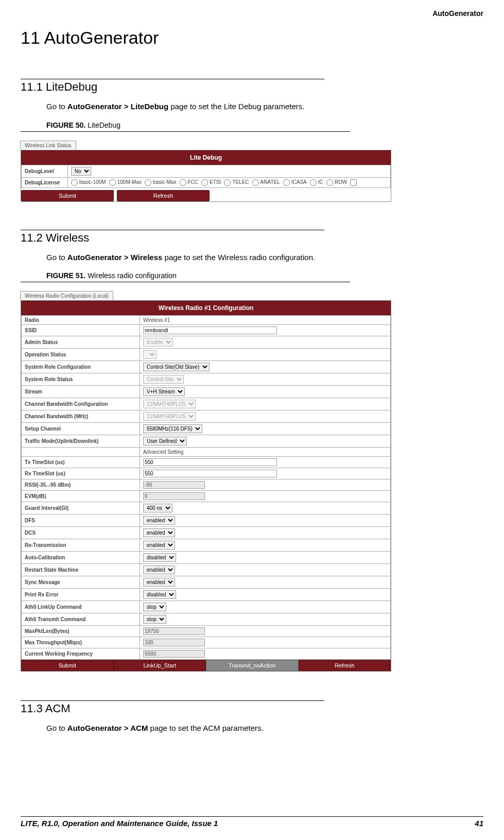 This screenshot has width=504, height=840. Describe the element at coordinates (57, 258) in the screenshot. I see `body-text: Go to` at that location.